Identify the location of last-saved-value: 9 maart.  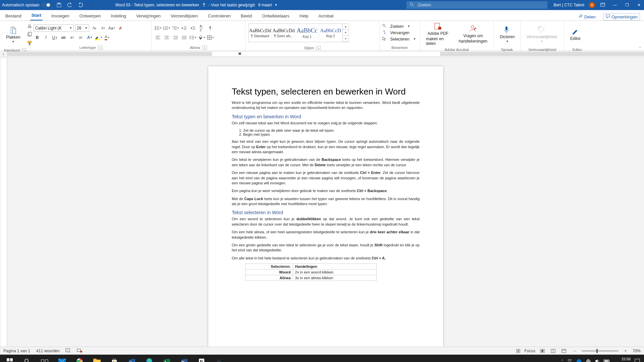
(265, 5).